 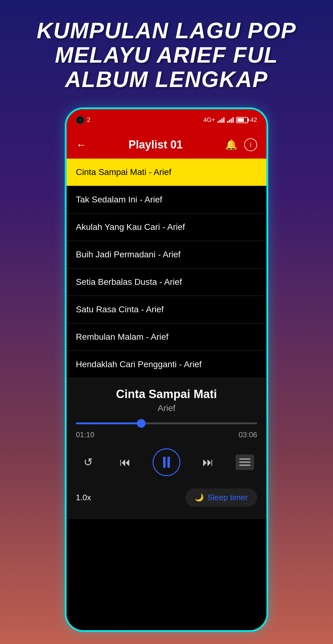 What do you see at coordinates (130, 227) in the screenshot?
I see `song-title: Akulah Yang Kau Cari - Arief` at bounding box center [130, 227].